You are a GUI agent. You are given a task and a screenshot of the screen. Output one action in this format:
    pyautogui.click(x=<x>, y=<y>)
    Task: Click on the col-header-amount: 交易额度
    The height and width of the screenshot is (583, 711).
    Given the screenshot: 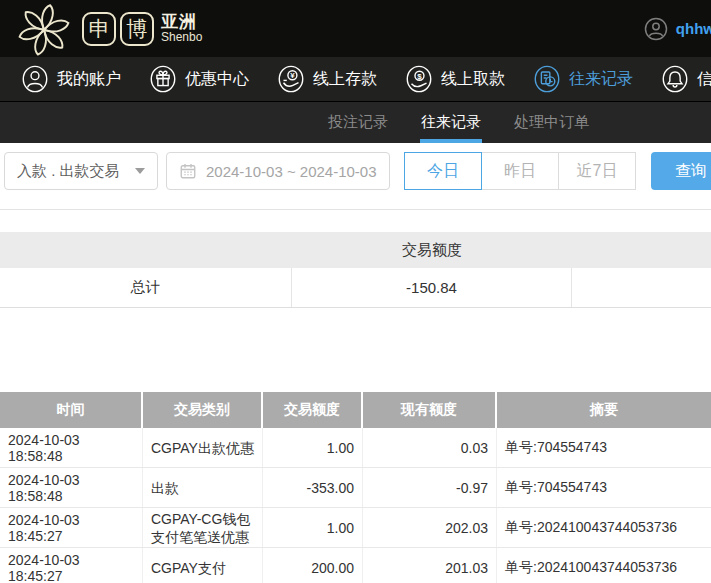 What is the action you would take?
    pyautogui.click(x=313, y=410)
    